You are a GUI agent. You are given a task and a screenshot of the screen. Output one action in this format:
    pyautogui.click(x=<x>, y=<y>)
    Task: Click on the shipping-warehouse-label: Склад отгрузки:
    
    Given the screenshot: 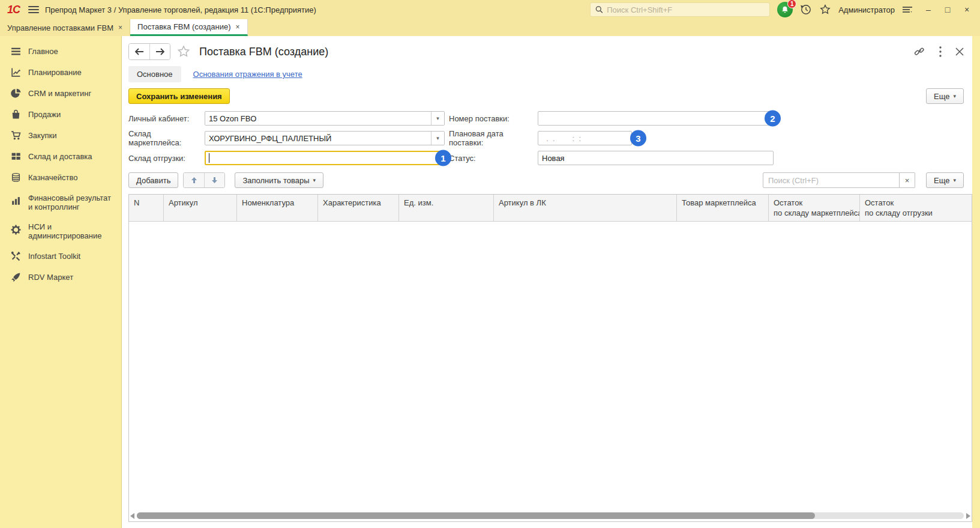 What is the action you would take?
    pyautogui.click(x=167, y=159)
    